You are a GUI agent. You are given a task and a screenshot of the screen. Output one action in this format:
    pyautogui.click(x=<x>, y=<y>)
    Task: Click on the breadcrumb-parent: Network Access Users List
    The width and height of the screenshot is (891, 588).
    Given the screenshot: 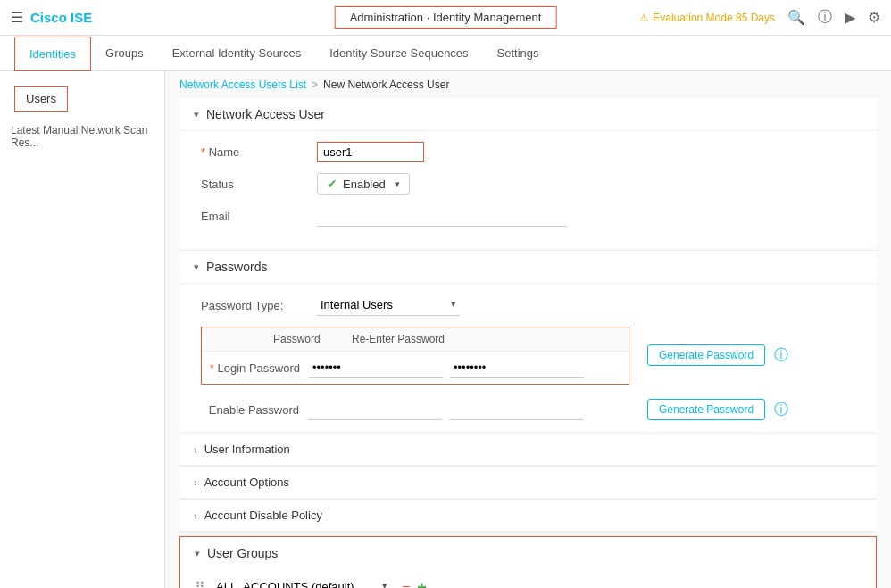 What is the action you would take?
    pyautogui.click(x=243, y=85)
    